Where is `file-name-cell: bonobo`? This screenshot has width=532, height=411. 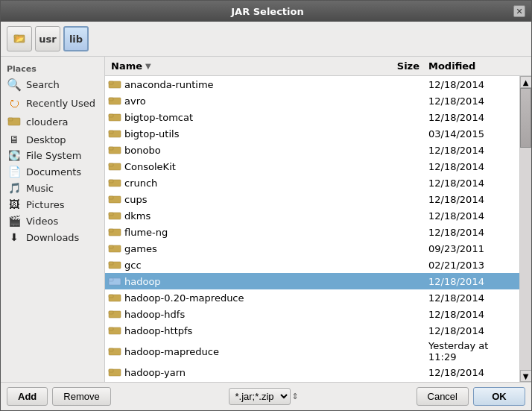
file-name-cell: bonobo is located at coordinates (251, 151).